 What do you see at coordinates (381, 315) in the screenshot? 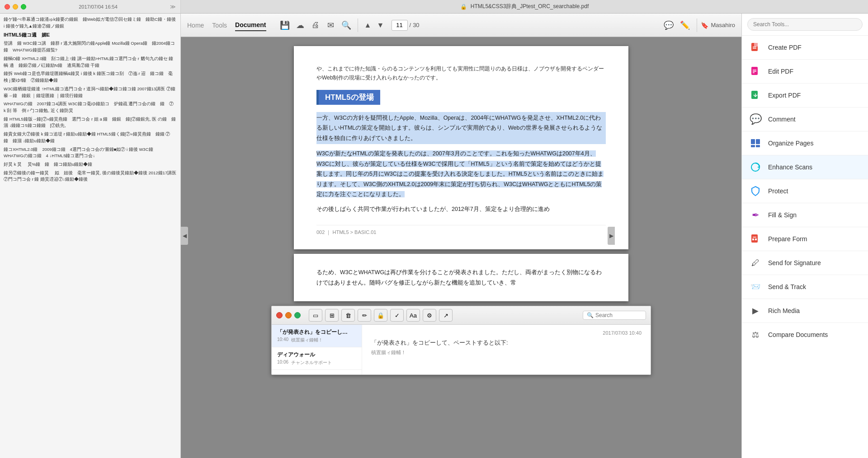
I see `comment-lock-btn: 🔒` at bounding box center [381, 315].